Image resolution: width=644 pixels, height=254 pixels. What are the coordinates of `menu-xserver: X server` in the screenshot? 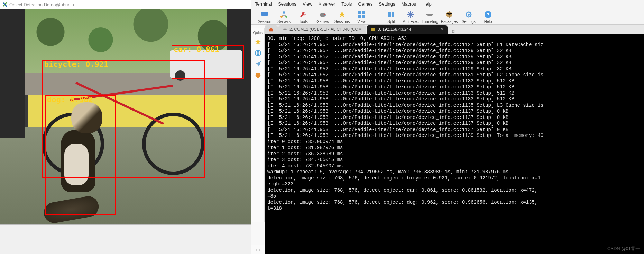 It's located at (327, 4).